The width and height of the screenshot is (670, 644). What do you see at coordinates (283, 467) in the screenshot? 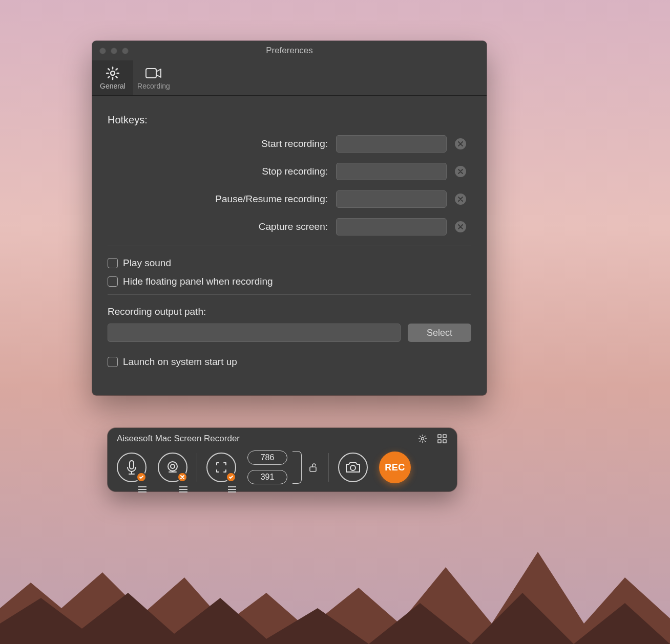
I see `dimension-group: 786 391` at bounding box center [283, 467].